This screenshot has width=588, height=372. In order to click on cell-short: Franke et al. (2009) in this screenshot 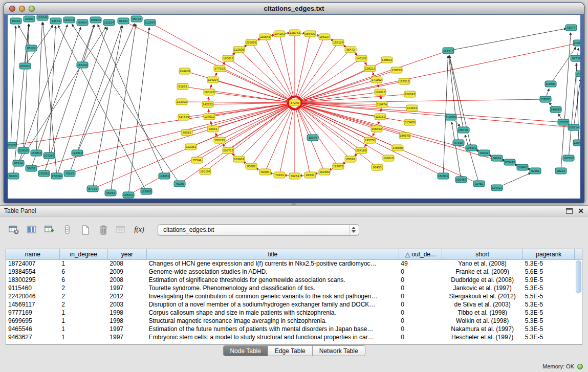, I will do `click(482, 272)`.